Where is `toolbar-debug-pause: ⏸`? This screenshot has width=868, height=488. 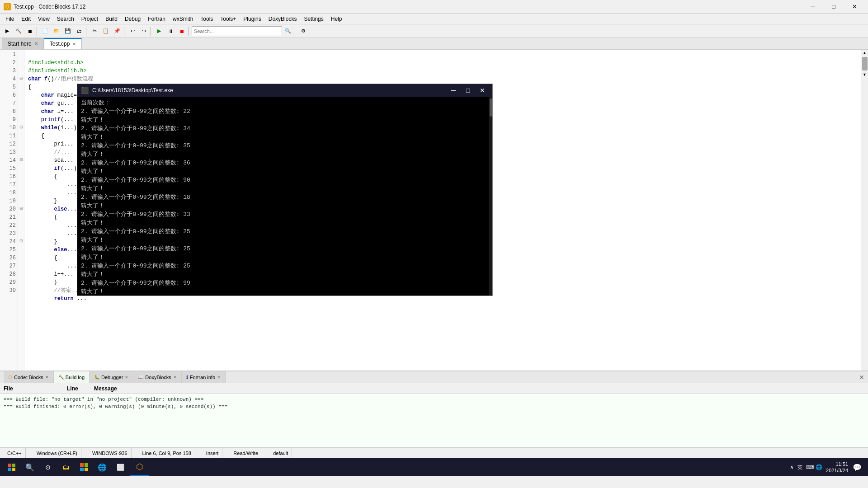 toolbar-debug-pause: ⏸ is located at coordinates (170, 31).